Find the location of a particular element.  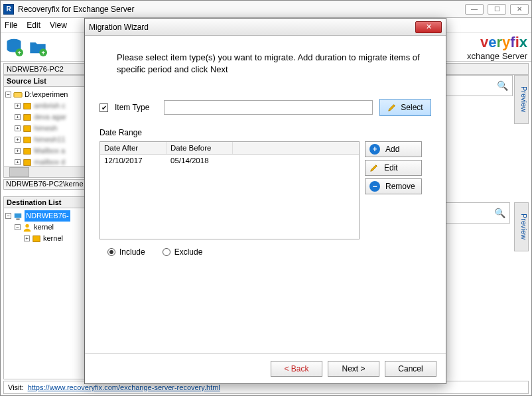

tree-label: Mailbox a is located at coordinates (49, 151).